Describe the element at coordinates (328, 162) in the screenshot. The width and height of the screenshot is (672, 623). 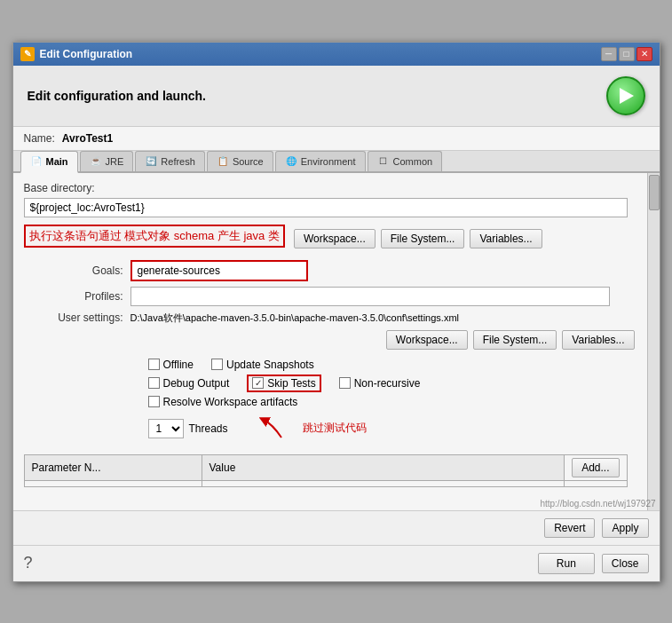
I see `tab-environment-label: Environment` at that location.